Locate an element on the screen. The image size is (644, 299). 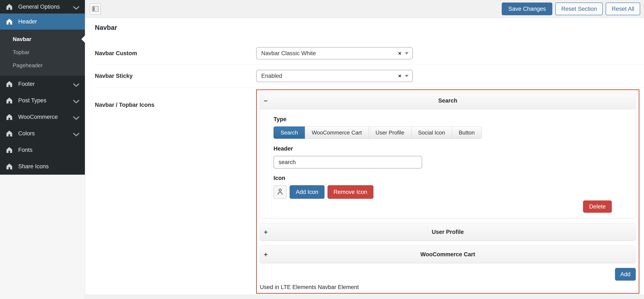
sidebar-item-label: Header is located at coordinates (28, 22).